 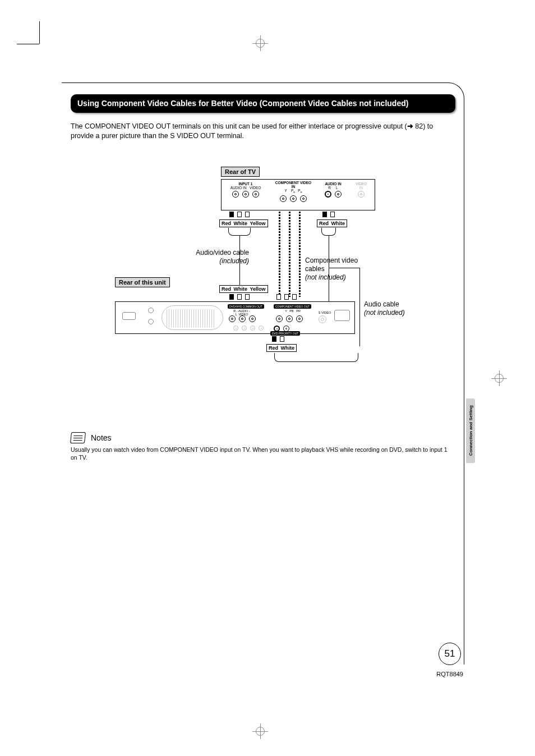 What do you see at coordinates (258, 289) in the screenshot?
I see `plug-yellow-3: Yellow` at bounding box center [258, 289].